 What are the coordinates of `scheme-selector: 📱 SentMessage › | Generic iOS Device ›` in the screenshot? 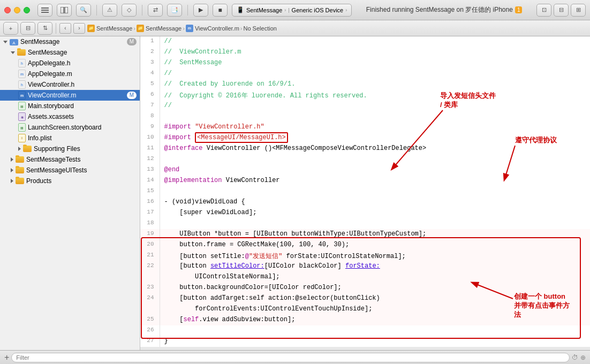 It's located at (292, 10).